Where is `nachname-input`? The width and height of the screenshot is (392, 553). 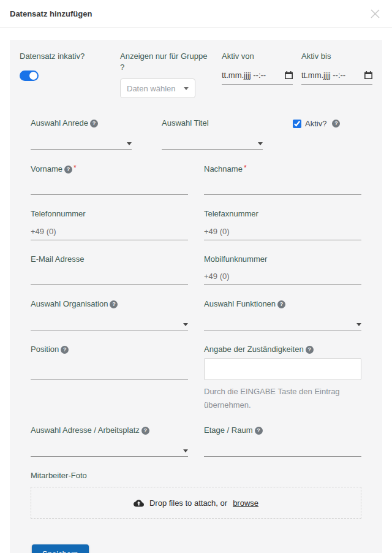 nachname-input is located at coordinates (283, 186).